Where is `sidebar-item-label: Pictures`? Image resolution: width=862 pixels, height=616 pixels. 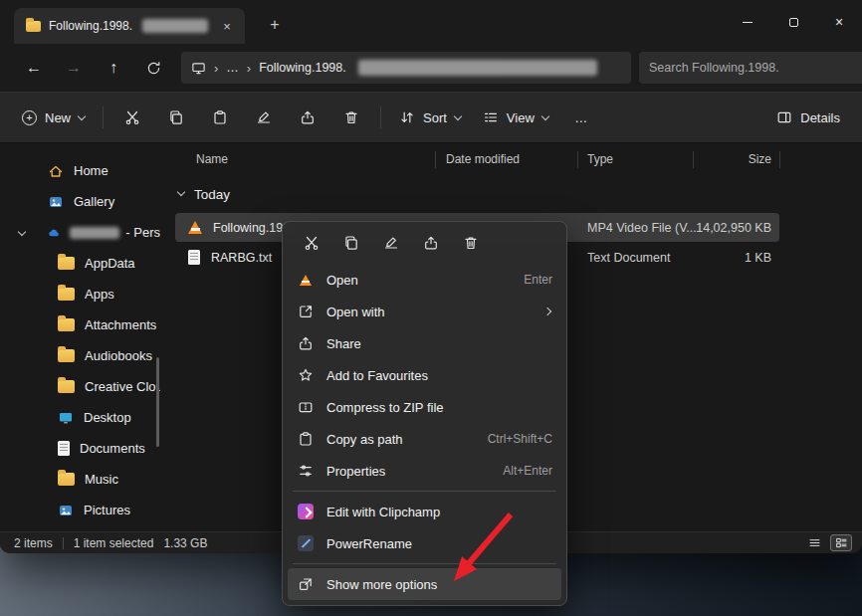 sidebar-item-label: Pictures is located at coordinates (108, 510).